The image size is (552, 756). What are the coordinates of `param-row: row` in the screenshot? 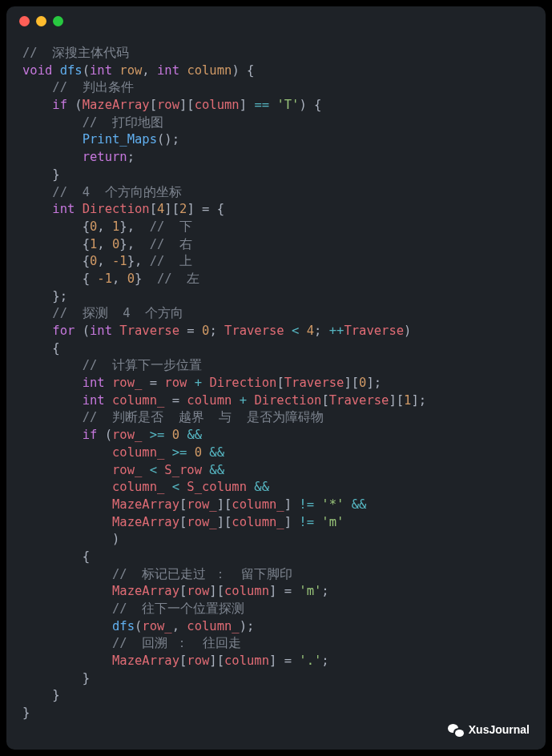 It's located at (131, 70).